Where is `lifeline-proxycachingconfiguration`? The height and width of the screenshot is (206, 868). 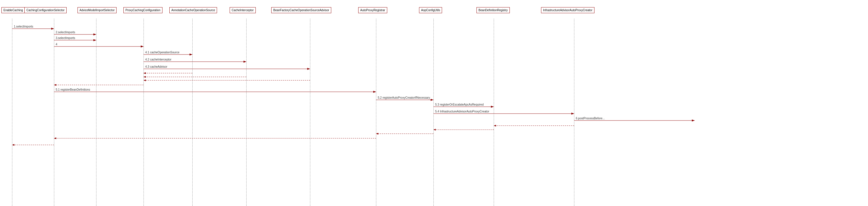 lifeline-proxycachingconfiguration is located at coordinates (144, 112).